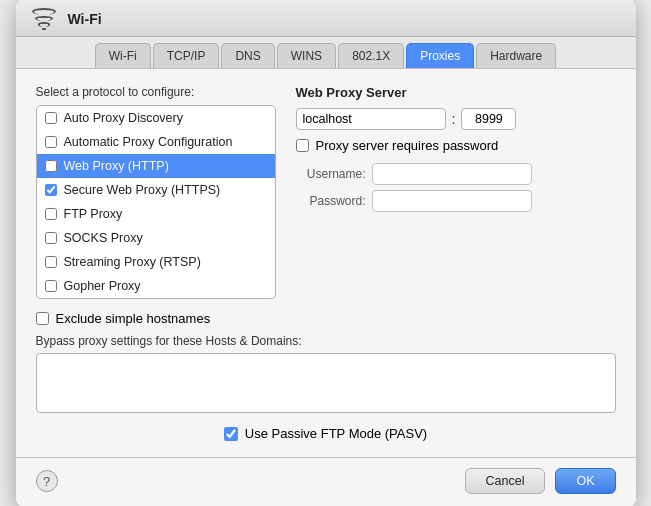 The image size is (651, 506). I want to click on protocol-section-label: Select a protocol to configure:, so click(156, 92).